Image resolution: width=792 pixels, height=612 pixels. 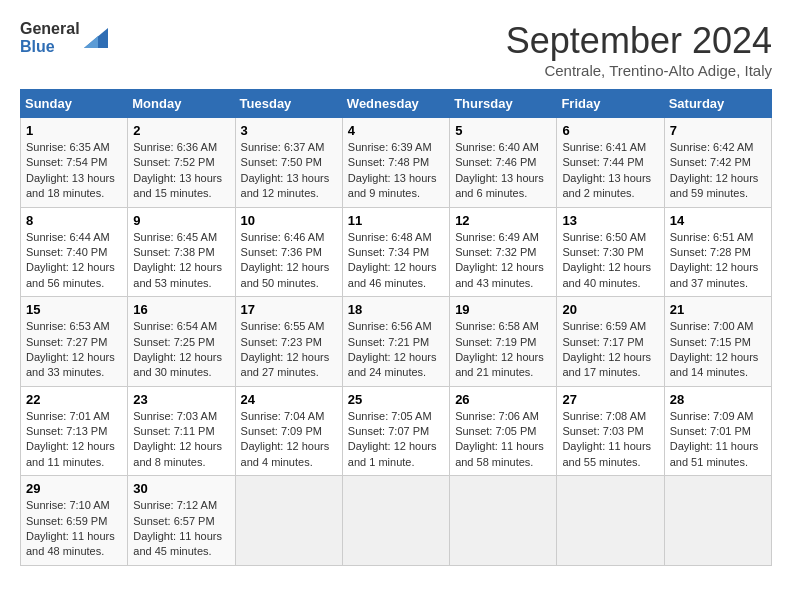 What do you see at coordinates (182, 431) in the screenshot?
I see `calendar-cell: 23Sunrise: 7:03 AM Sunset: 7:11 PM Dayli…` at bounding box center [182, 431].